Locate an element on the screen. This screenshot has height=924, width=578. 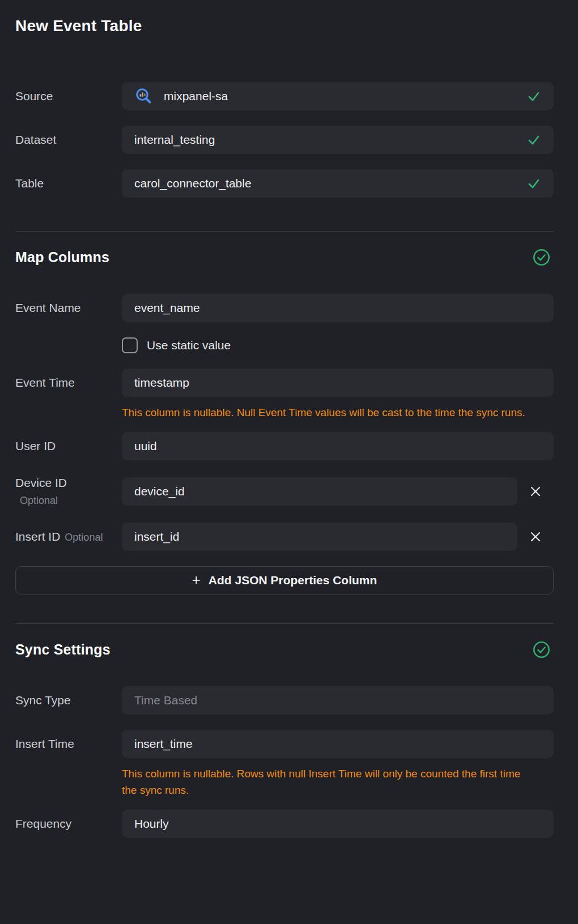
device-id-clear-button is located at coordinates (536, 491).